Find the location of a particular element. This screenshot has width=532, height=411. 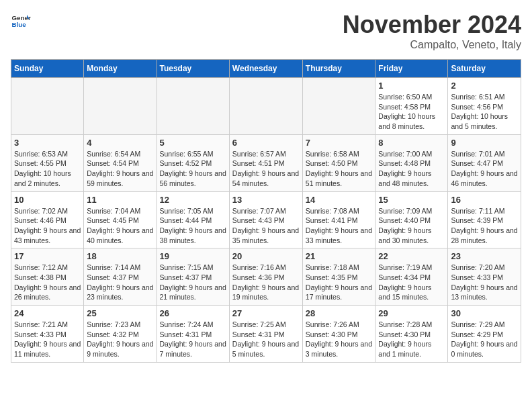

weekday-header-thursday: Thursday is located at coordinates (339, 68).